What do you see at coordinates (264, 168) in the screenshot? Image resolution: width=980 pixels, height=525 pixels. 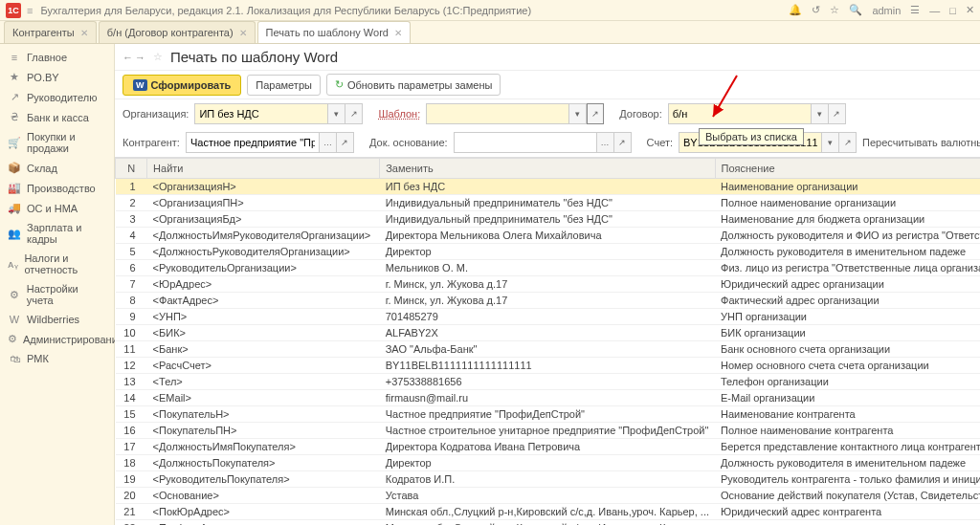 I see `column-header: Найти` at bounding box center [264, 168].